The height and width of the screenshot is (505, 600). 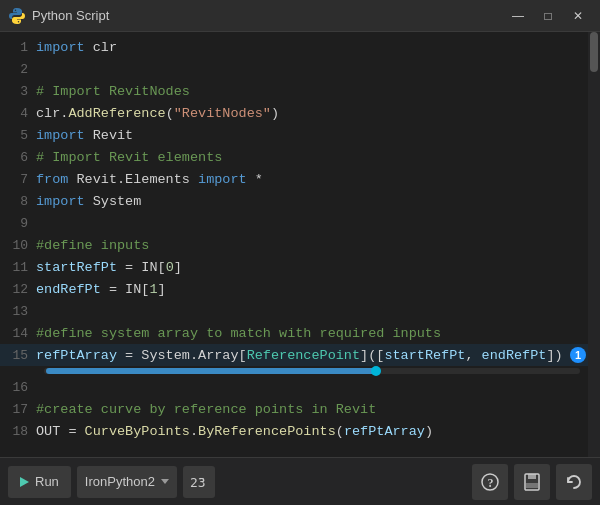 I want to click on code-line-9: 9, so click(x=300, y=223).